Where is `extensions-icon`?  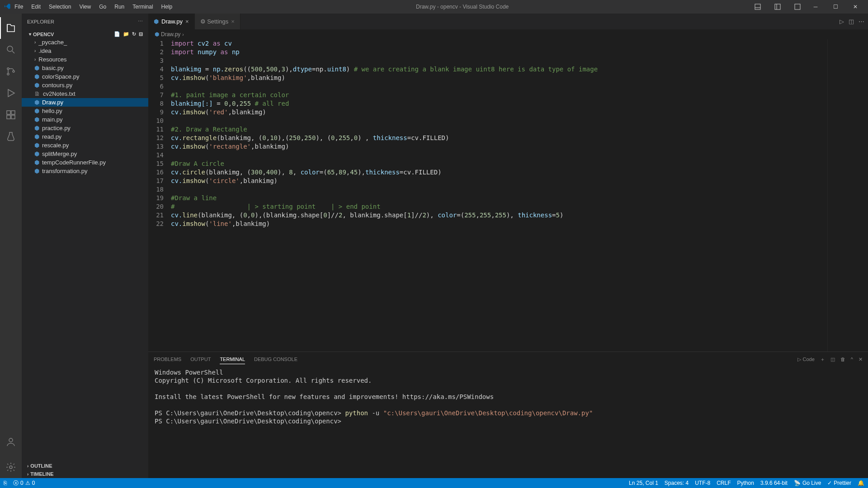 extensions-icon is located at coordinates (11, 115).